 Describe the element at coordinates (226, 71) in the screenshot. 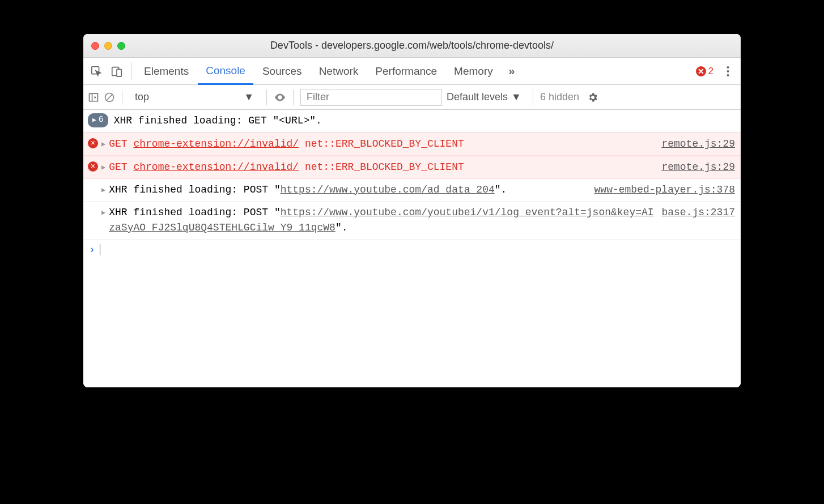

I see `tab-console: Console` at that location.